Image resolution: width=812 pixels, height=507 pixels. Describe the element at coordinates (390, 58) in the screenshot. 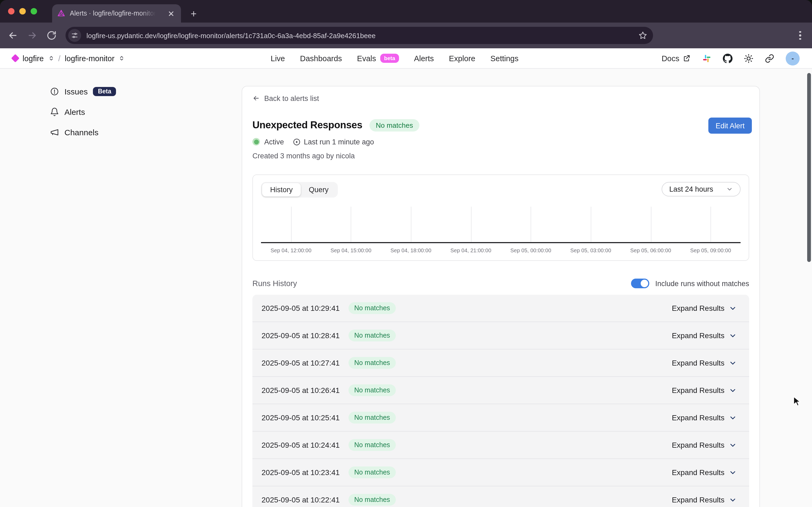

I see `evals-beta-badge: beta` at that location.